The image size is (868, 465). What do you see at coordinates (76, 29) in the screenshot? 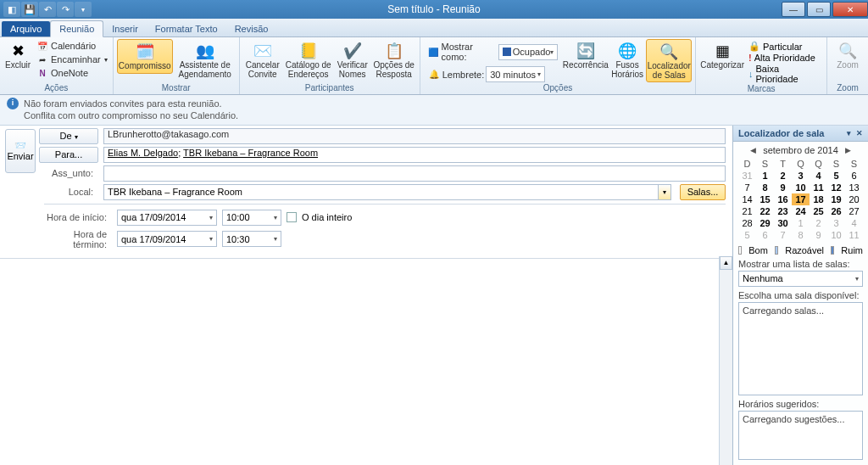
I see `tab-reuniao: Reunião` at bounding box center [76, 29].